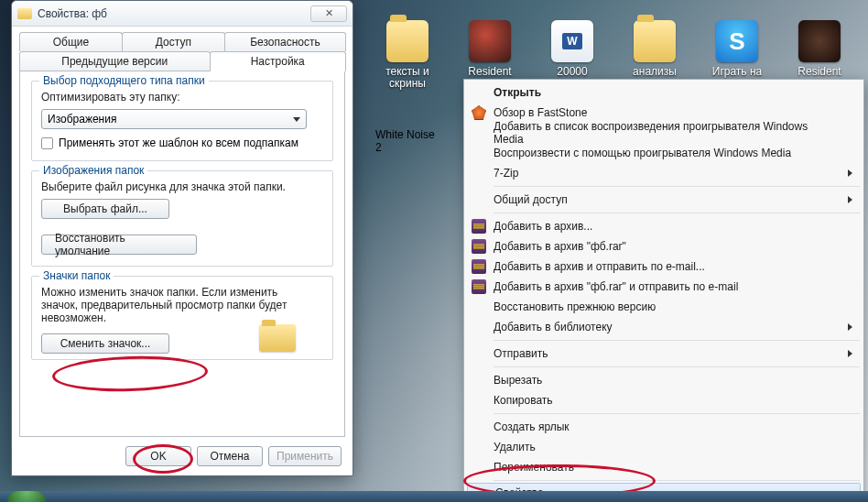 Image resolution: width=868 pixels, height=502 pixels. I want to click on choose-file-label: Выберите файл рисунка для значка этой па…, so click(182, 187).